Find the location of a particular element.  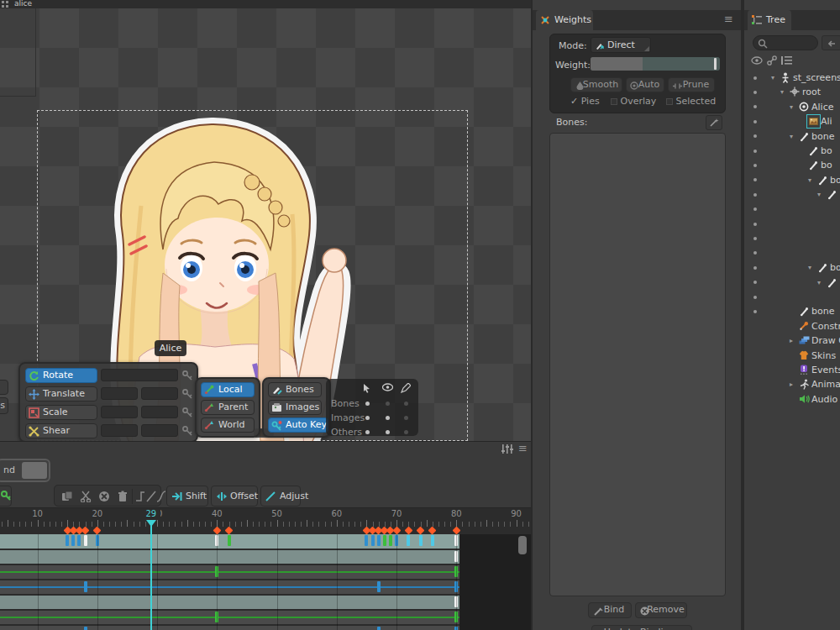

tab-alice: alice is located at coordinates (24, 3).